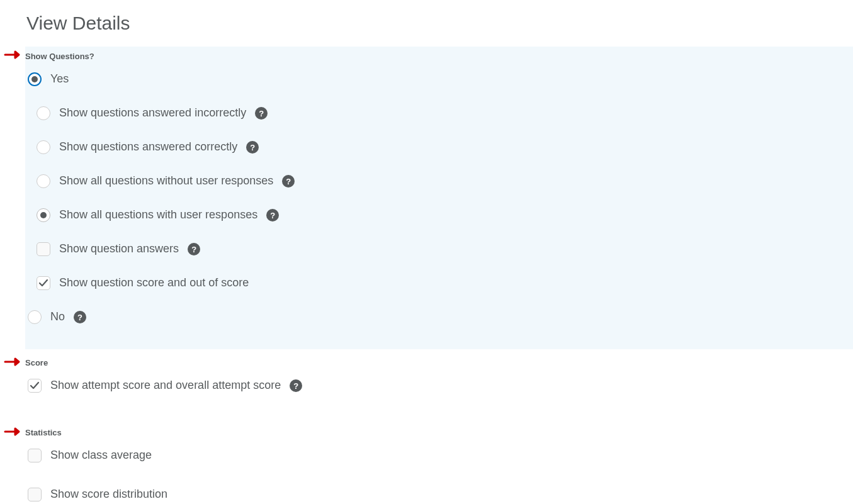 The width and height of the screenshot is (853, 504). I want to click on attempt-score-row: Show attempt score and overall attempt s…, so click(441, 386).